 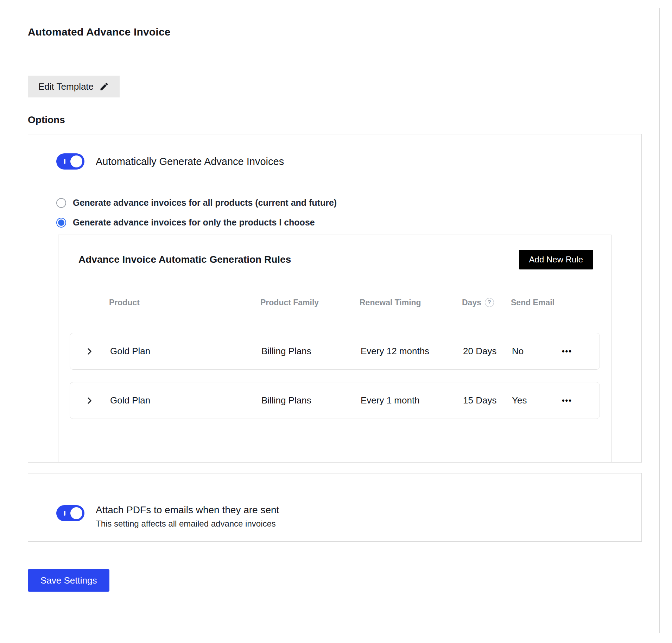 I want to click on radio-all-products-label: Generate advance invoices for all produc…, so click(x=205, y=203).